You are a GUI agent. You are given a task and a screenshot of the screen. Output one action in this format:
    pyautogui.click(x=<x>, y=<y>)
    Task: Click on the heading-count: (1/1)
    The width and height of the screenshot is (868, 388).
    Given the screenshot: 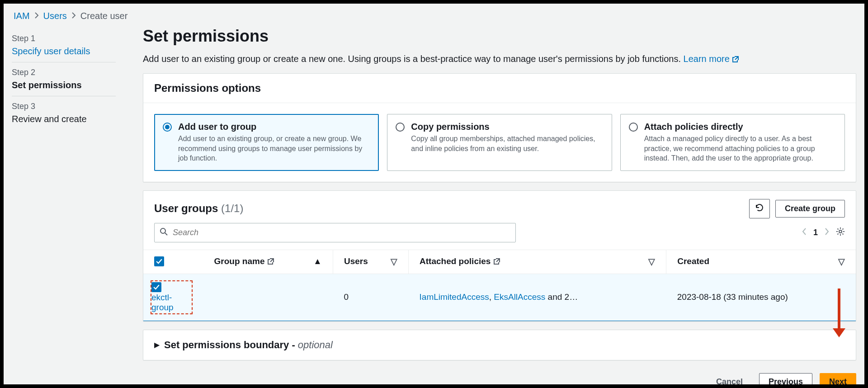 What is the action you would take?
    pyautogui.click(x=232, y=208)
    